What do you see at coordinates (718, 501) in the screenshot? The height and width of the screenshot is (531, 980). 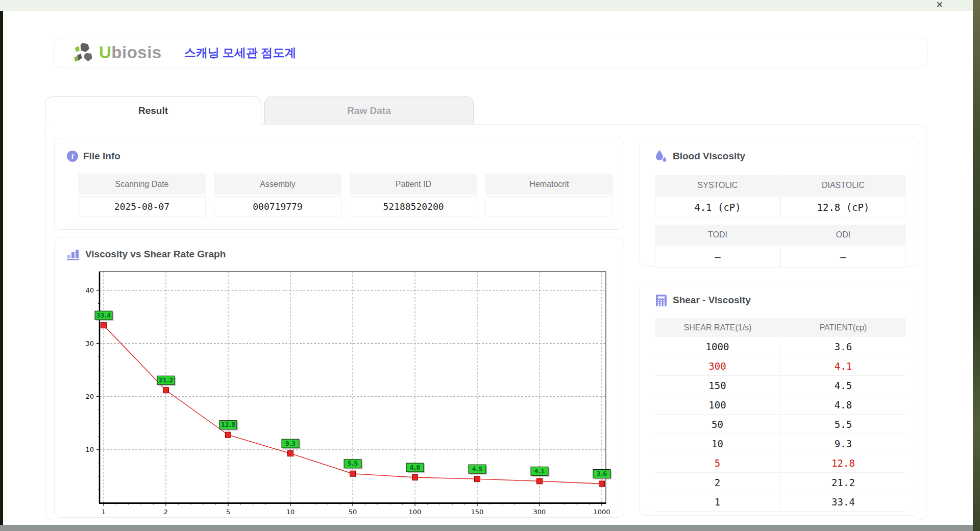 I see `shear-rate-cell: 1` at bounding box center [718, 501].